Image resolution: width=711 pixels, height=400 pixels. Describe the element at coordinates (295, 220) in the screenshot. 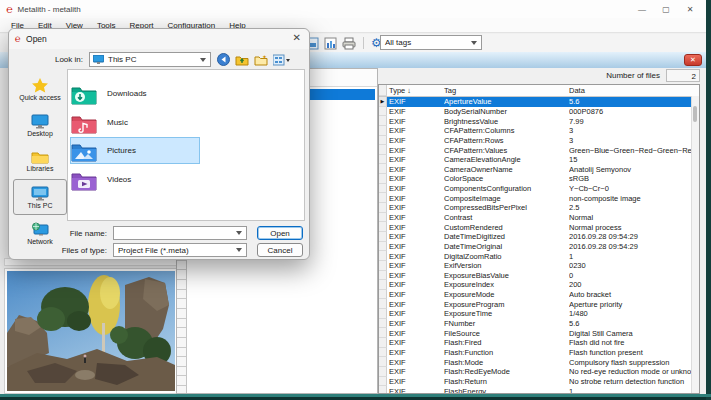

I see `collapse-icon: ⌃` at that location.